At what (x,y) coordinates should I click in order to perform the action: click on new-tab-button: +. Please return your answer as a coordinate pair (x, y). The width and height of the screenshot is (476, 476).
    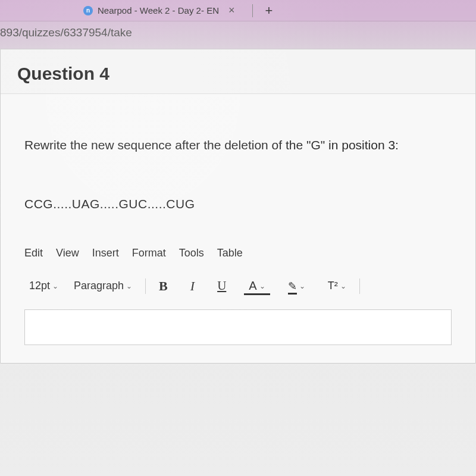
    Looking at the image, I should click on (269, 11).